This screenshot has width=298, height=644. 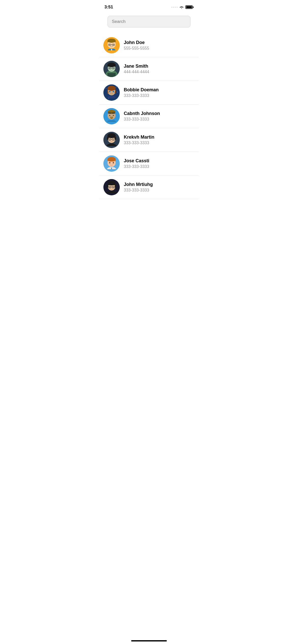 What do you see at coordinates (159, 140) in the screenshot?
I see `contact-info: Krekvh Martin 333-333-3333` at bounding box center [159, 140].